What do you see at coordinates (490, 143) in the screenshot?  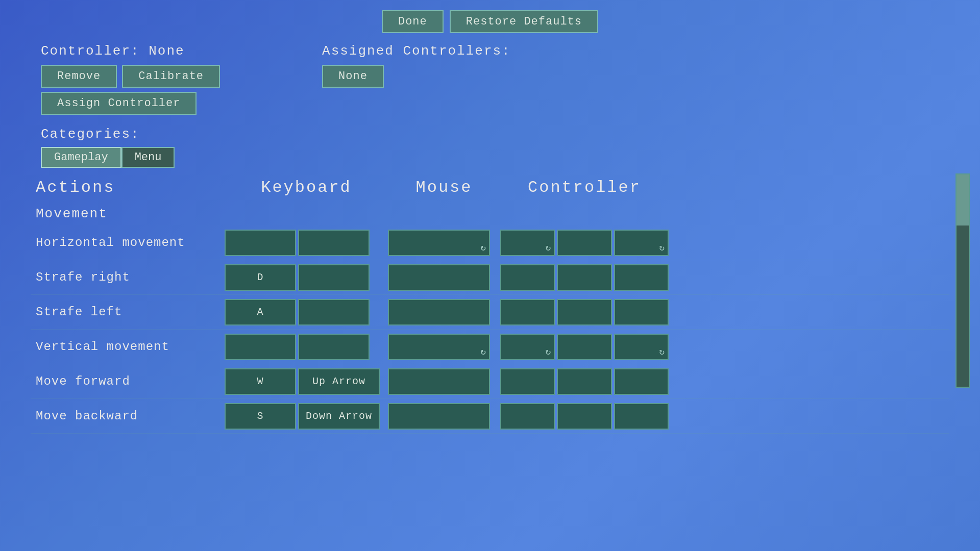 I see `categories-section: Categories: Gameplay Menu` at bounding box center [490, 143].